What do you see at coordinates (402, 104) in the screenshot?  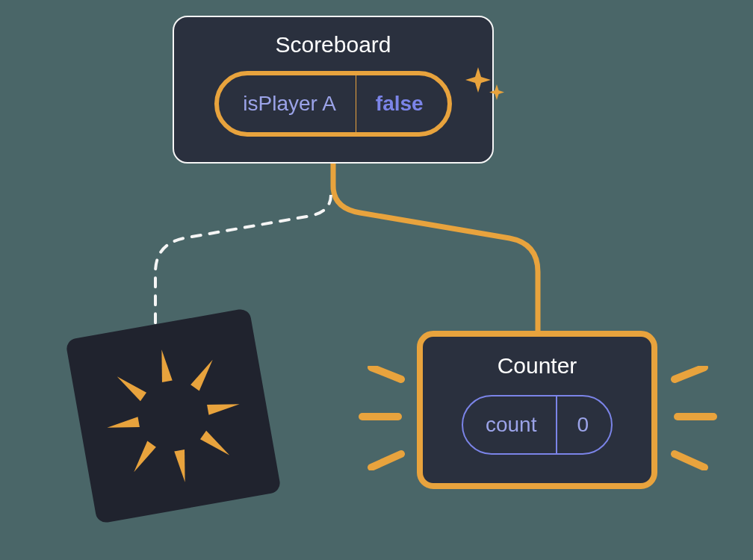 I see `scoreboard-state-value: false` at bounding box center [402, 104].